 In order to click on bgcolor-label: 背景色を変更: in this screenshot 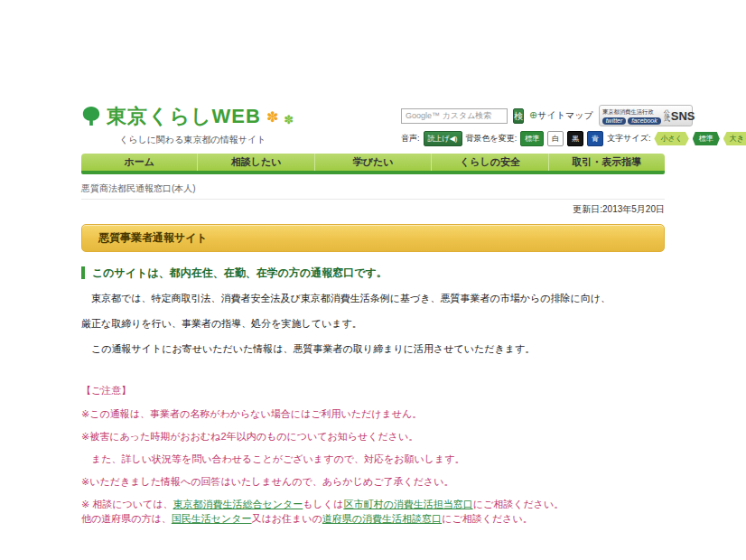, I will do `click(491, 139)`.